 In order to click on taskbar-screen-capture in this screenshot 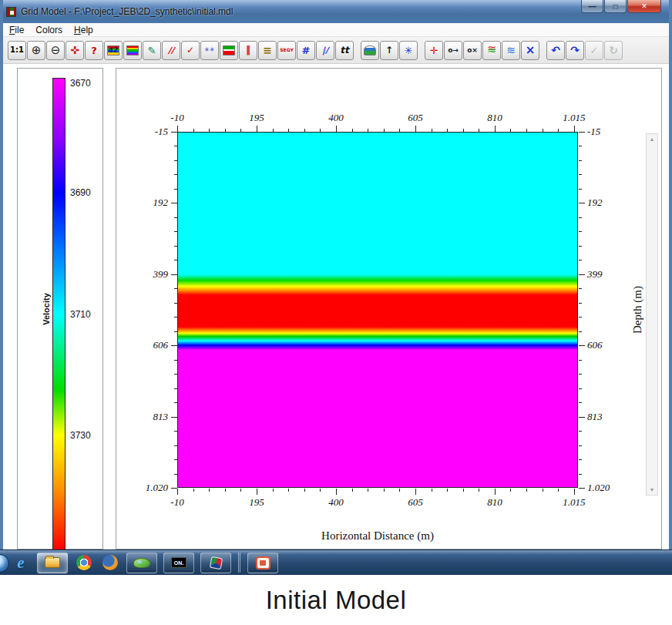, I will do `click(263, 563)`.